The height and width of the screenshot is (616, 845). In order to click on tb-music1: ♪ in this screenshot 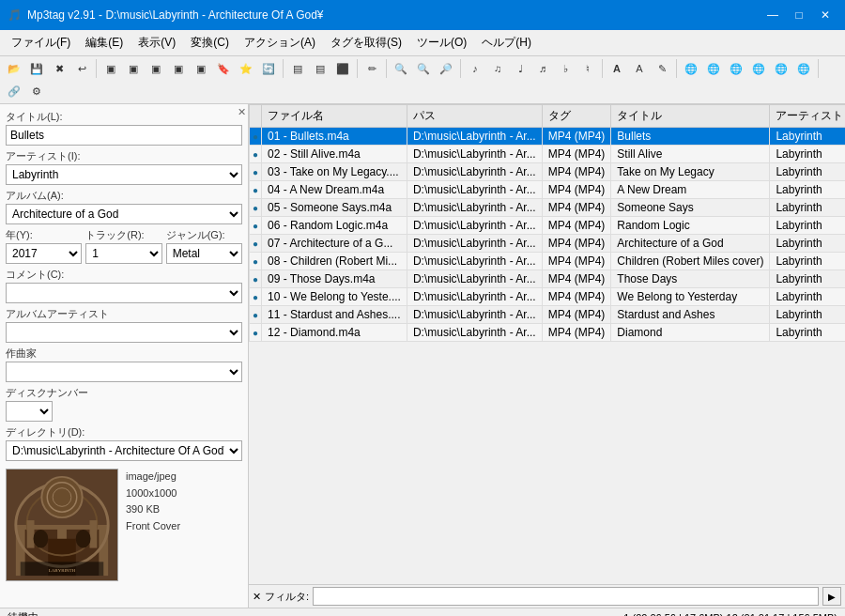, I will do `click(475, 69)`.